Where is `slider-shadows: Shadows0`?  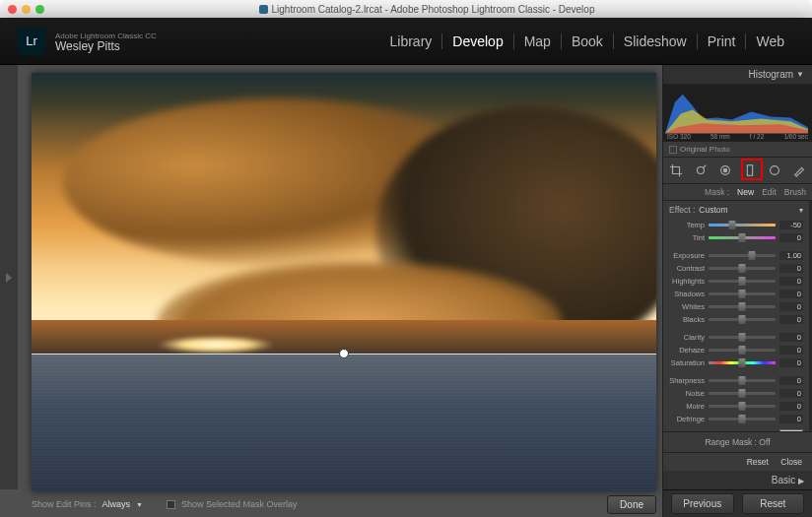
slider-shadows: Shadows0 is located at coordinates (736, 293).